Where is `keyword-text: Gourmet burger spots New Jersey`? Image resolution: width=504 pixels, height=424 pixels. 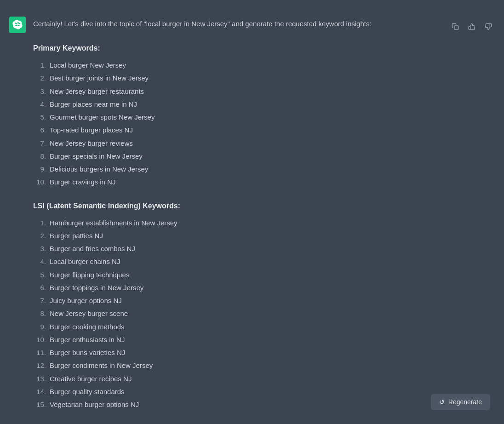
keyword-text: Gourmet burger spots New Jersey is located at coordinates (102, 117).